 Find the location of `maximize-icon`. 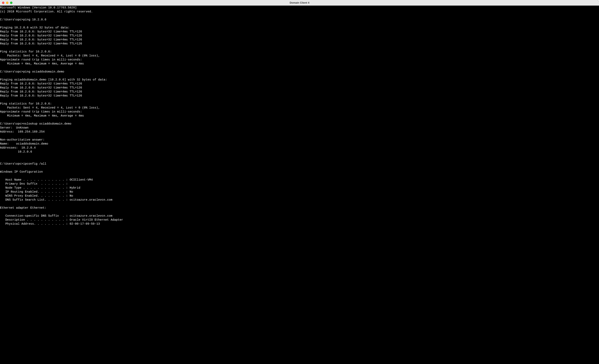

maximize-icon is located at coordinates (11, 3).